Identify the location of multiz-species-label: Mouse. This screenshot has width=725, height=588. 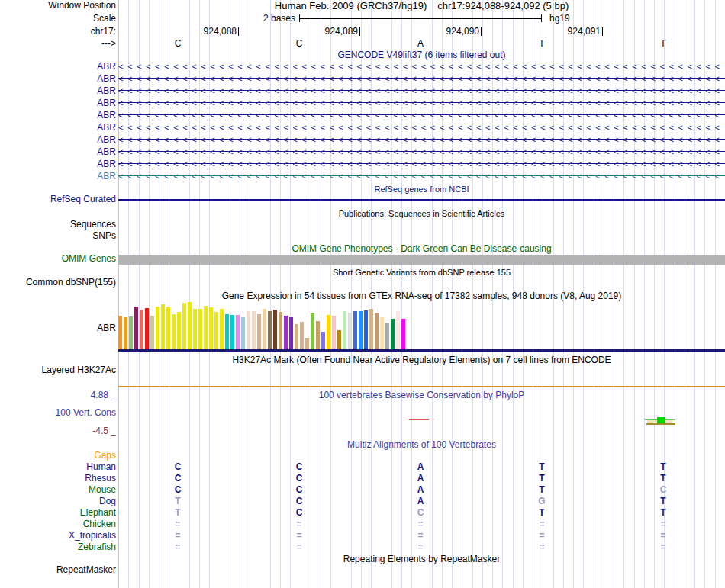
(58, 490).